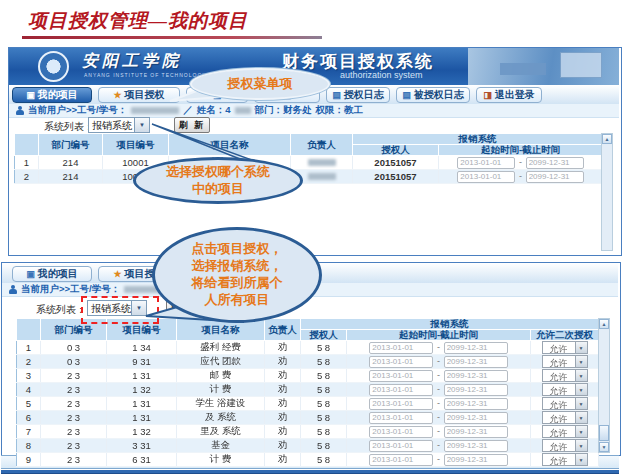 This screenshot has height=474, width=629. Describe the element at coordinates (488, 96) in the screenshot. I see `logout-icon: ◨` at that location.